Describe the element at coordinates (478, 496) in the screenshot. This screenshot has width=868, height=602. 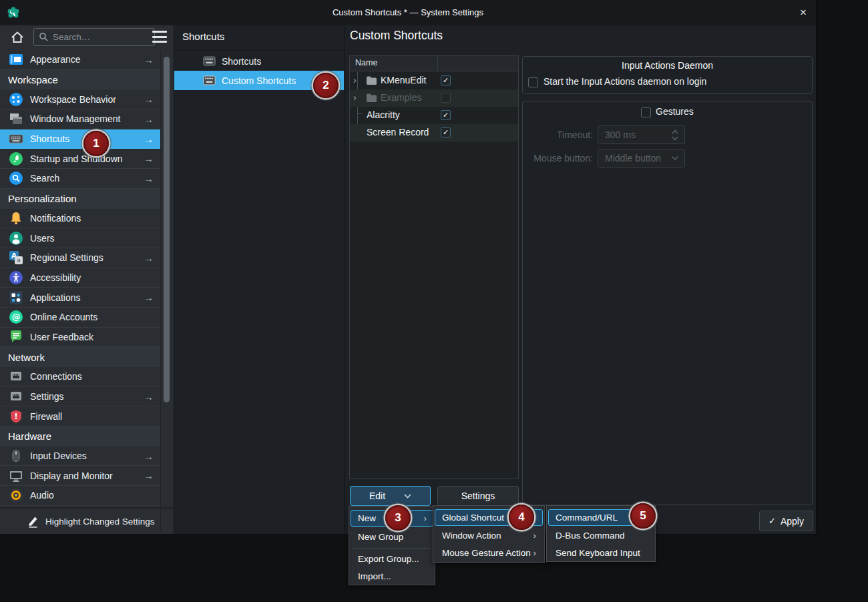
I see `settings-button: Settings` at that location.